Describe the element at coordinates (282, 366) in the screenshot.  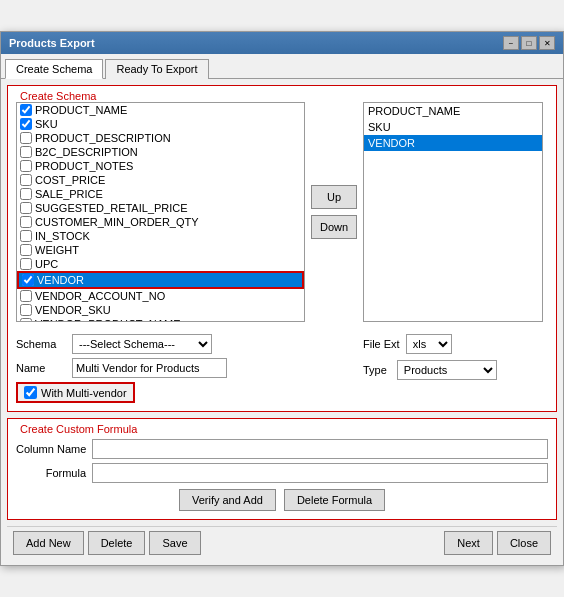
I see `schema-options-row: Schema ---Select Schema--- Name With Mul…` at that location.